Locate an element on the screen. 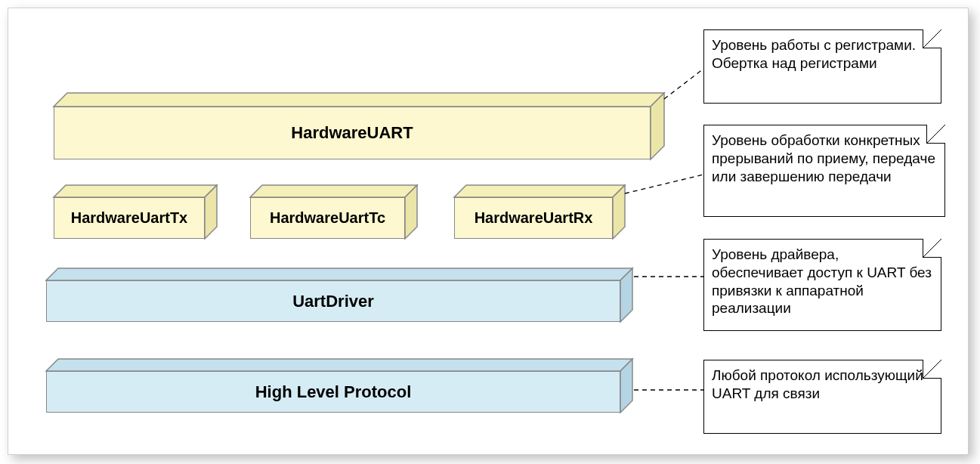  note-registers: Уровень работы с регистрами. Обертка над… is located at coordinates (822, 67).